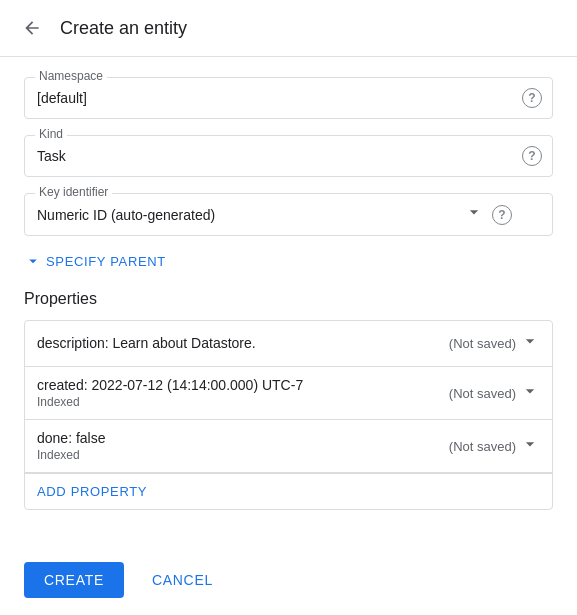 The image size is (577, 615). What do you see at coordinates (288, 98) in the screenshot?
I see `namespace-field-group: Namespace [default] ?` at bounding box center [288, 98].